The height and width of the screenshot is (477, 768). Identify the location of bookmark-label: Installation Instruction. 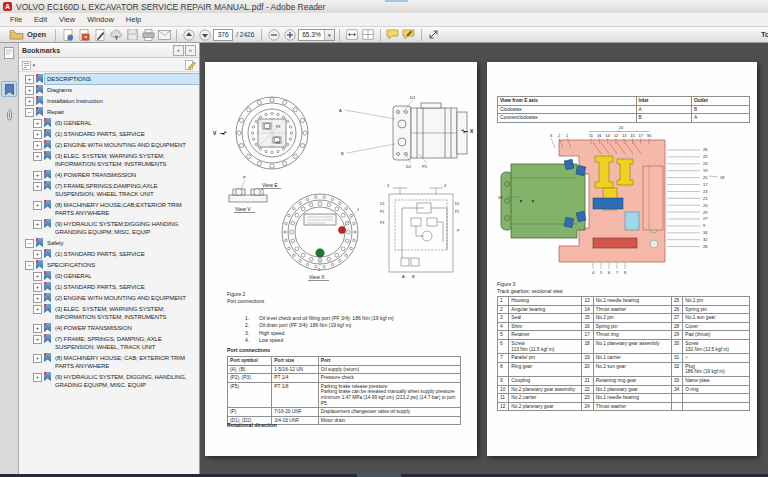
(122, 101).